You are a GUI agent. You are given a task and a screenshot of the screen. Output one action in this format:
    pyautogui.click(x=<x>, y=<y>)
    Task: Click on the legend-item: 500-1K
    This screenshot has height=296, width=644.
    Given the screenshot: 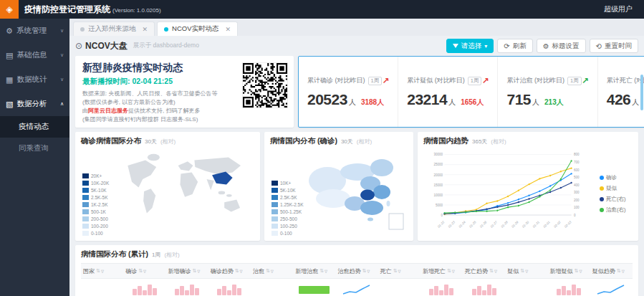 What is the action you would take?
    pyautogui.click(x=96, y=211)
    